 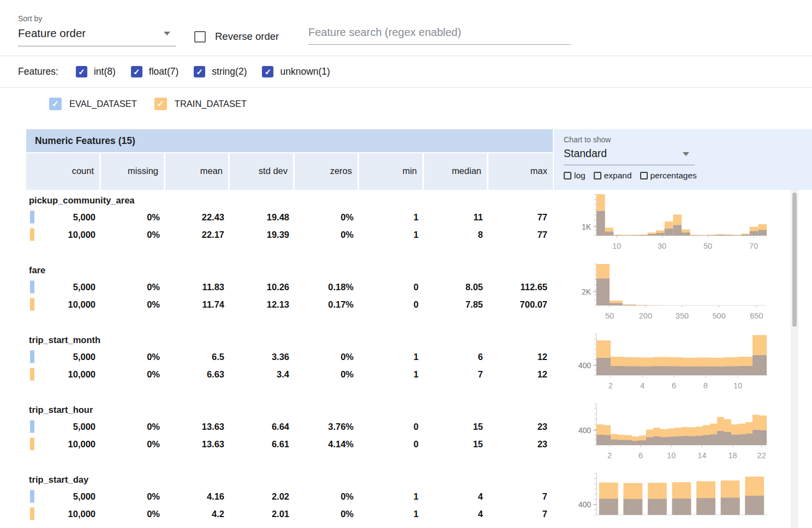 I want to click on svg-text: 1K, so click(x=587, y=227).